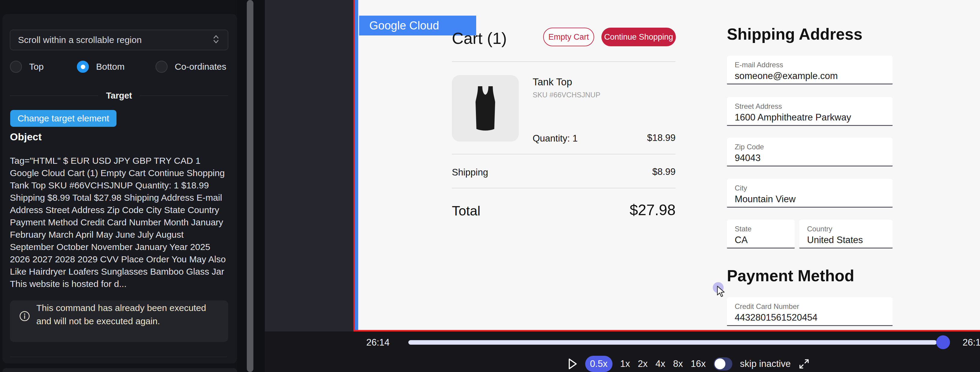  What do you see at coordinates (16, 67) in the screenshot?
I see `radio-top-circle` at bounding box center [16, 67].